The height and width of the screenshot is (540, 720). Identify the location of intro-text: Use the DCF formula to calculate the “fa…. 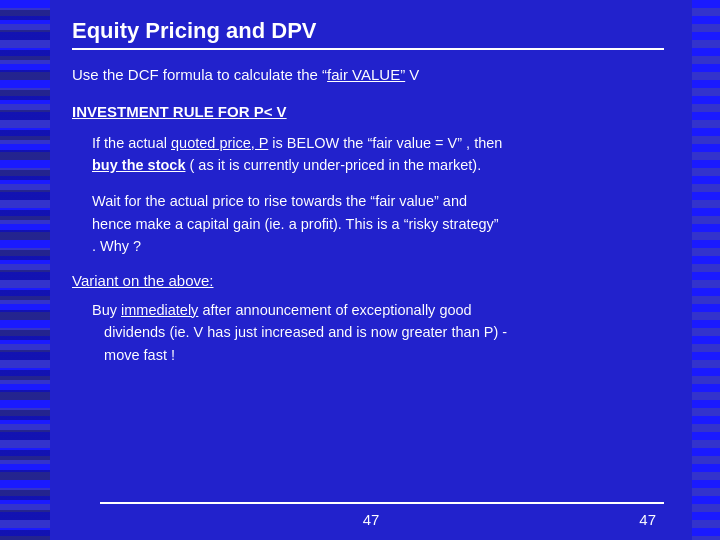
(368, 76).